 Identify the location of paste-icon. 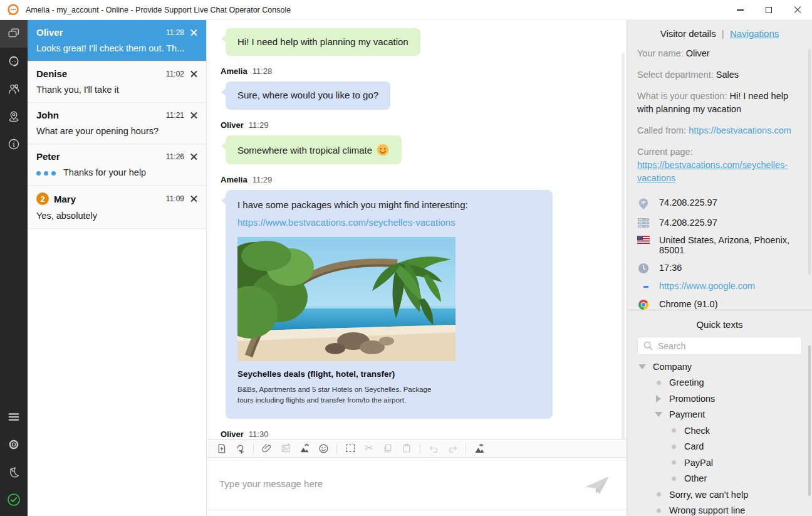
(407, 448).